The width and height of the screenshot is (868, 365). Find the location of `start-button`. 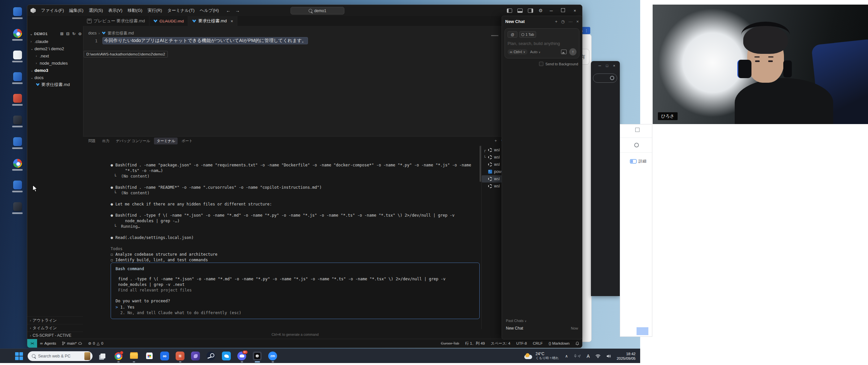

start-button is located at coordinates (19, 356).